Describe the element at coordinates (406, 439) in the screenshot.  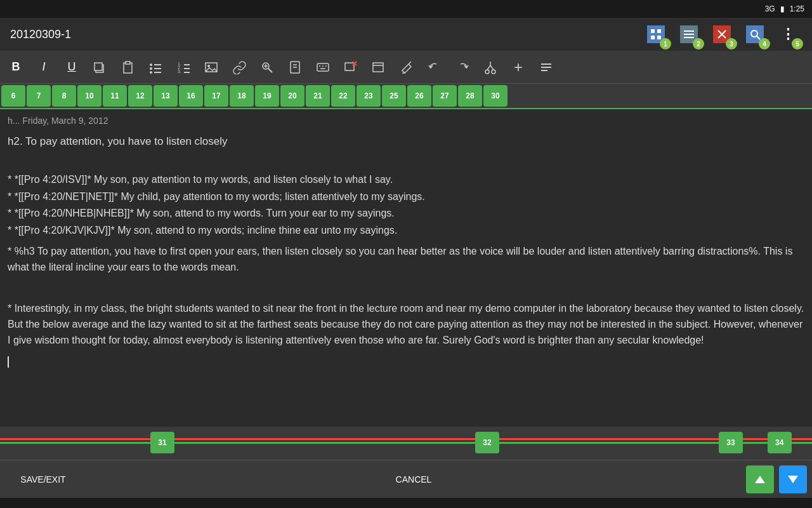
I see `slider-red-line` at that location.